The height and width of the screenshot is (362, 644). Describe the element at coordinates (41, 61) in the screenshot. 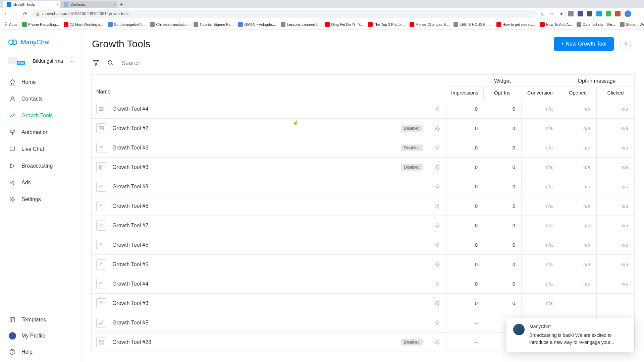

I see `account-switcher: PRO Bildungsfirma ⌄` at that location.